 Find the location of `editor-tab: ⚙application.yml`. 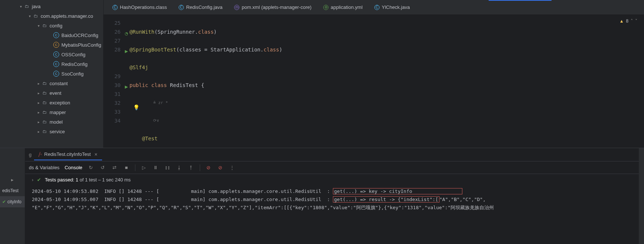

editor-tab: ⚙application.yml is located at coordinates (343, 7).